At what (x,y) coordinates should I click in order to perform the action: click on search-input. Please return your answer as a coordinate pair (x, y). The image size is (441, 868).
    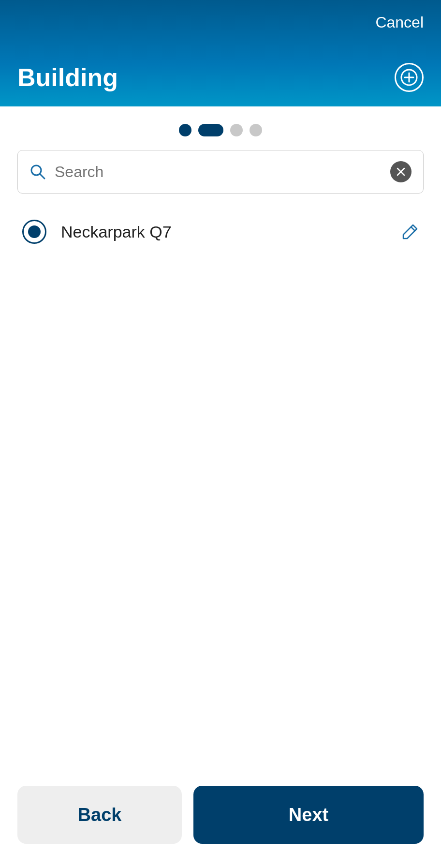
    Looking at the image, I should click on (222, 172).